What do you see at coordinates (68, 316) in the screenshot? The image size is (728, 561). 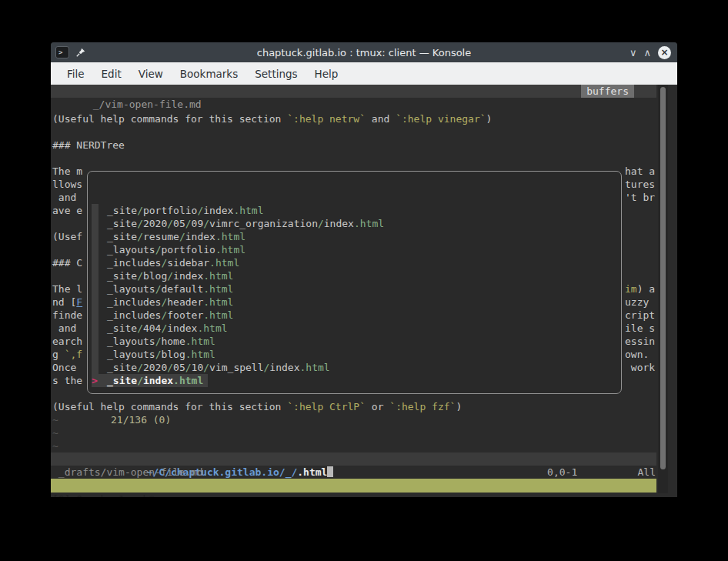 I see `buffer-line: finde` at bounding box center [68, 316].